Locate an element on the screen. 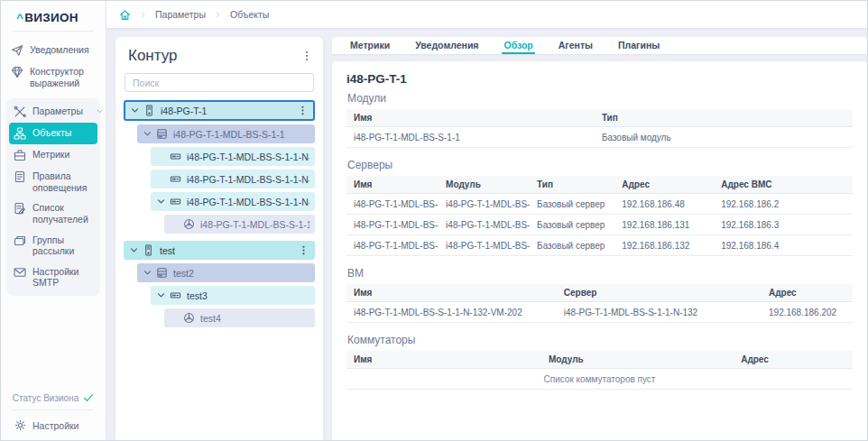 The image size is (868, 441). table-header-row: ИмяСерверАдрес is located at coordinates (599, 293).